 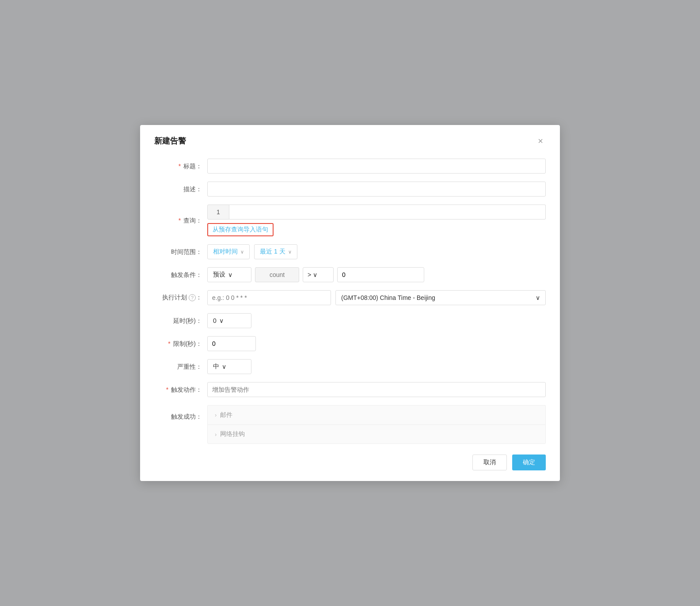 What do you see at coordinates (229, 321) in the screenshot?
I see `delay-select: 0 ∨` at bounding box center [229, 321].